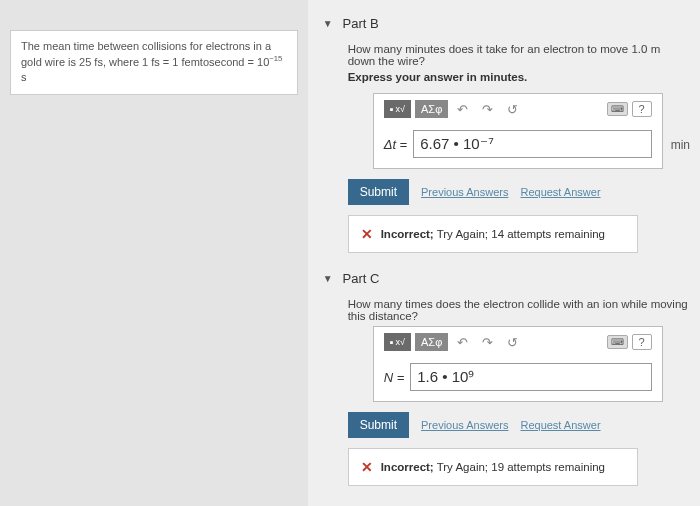 This screenshot has height=506, width=700. Describe the element at coordinates (519, 425) in the screenshot. I see `part-c-submit-row: Submit Previous Answers Request Answer` at that location.